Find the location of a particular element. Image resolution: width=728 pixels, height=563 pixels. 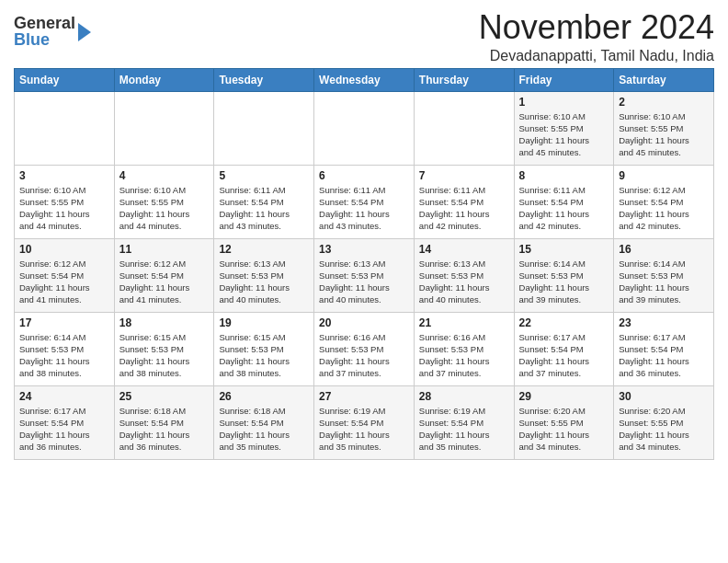

day-number: 23 is located at coordinates (664, 323).